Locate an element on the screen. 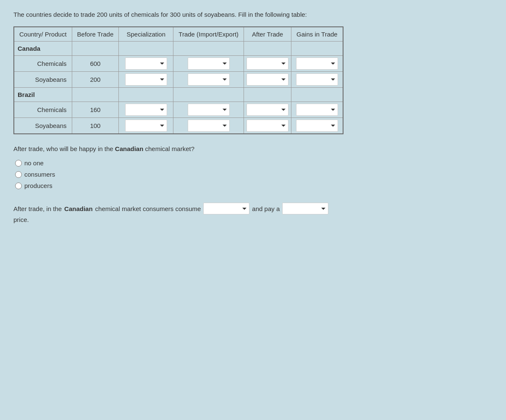 This screenshot has height=420, width=506. product-label-brazil-chemicals: Chemicals is located at coordinates (43, 110).